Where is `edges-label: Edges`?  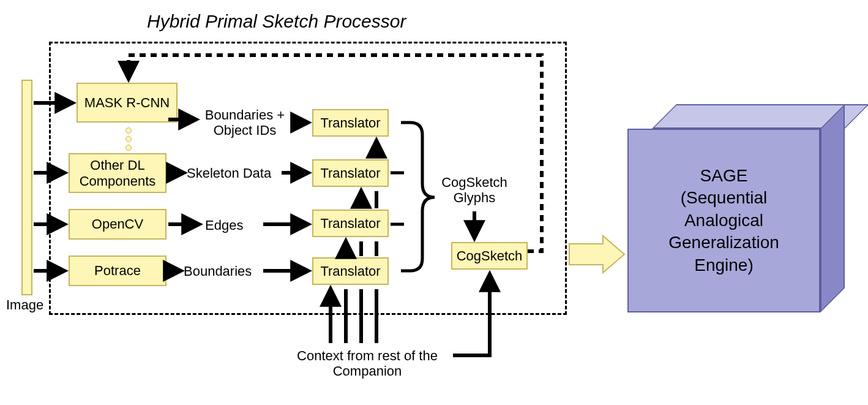
edges-label: Edges is located at coordinates (224, 225).